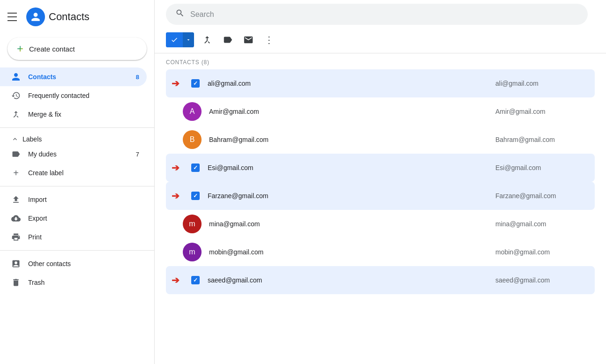  I want to click on create-contact-label: Create contact, so click(52, 49).